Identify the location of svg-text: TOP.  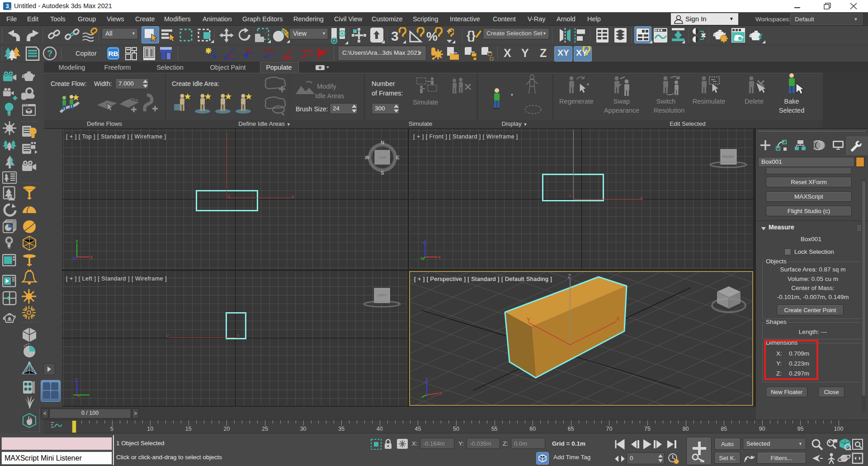
(382, 157).